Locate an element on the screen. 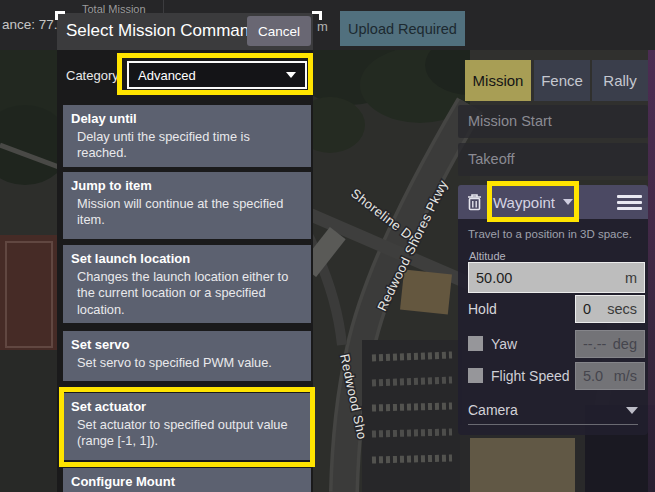 The width and height of the screenshot is (655, 492). yaw-input: --.-- deg is located at coordinates (610, 344).